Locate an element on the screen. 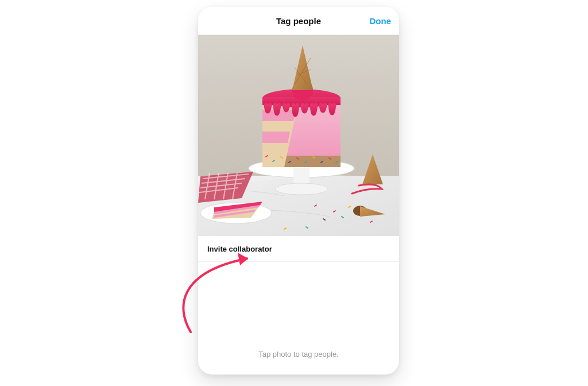 This screenshot has height=386, width=588. page-title: Tag people is located at coordinates (299, 21).